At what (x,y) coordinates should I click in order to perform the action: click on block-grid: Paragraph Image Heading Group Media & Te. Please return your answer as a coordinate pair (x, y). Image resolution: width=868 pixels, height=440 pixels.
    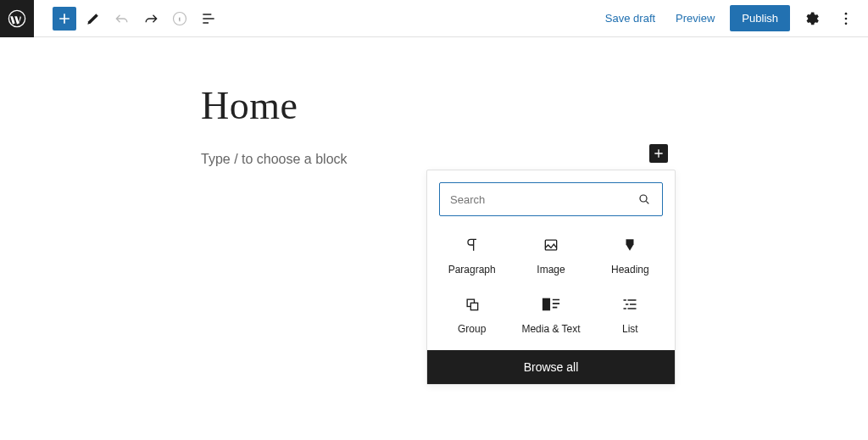
    Looking at the image, I should click on (551, 287).